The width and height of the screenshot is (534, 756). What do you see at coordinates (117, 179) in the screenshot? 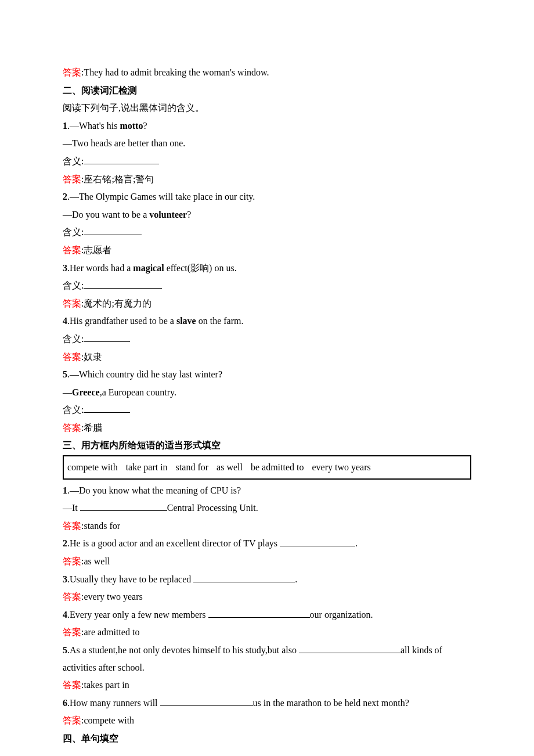
I see `answer-text: :座右铭;格言;警句` at bounding box center [117, 179].